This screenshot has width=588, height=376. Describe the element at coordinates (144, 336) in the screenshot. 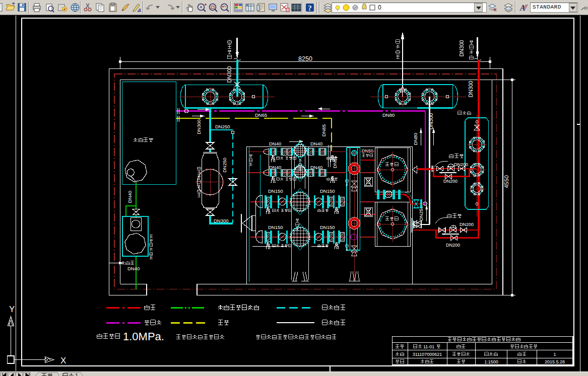

I see `svg-text: 1.0MPa.` at that location.